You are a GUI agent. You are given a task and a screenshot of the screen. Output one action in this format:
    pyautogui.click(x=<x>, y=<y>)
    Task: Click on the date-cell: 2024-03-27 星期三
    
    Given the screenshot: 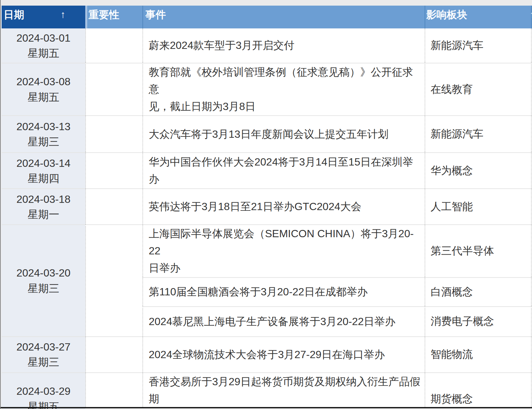 What is the action you would take?
    pyautogui.click(x=44, y=354)
    